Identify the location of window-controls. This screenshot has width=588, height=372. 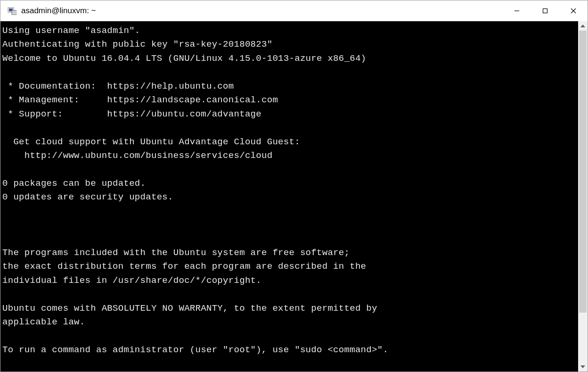
(545, 11).